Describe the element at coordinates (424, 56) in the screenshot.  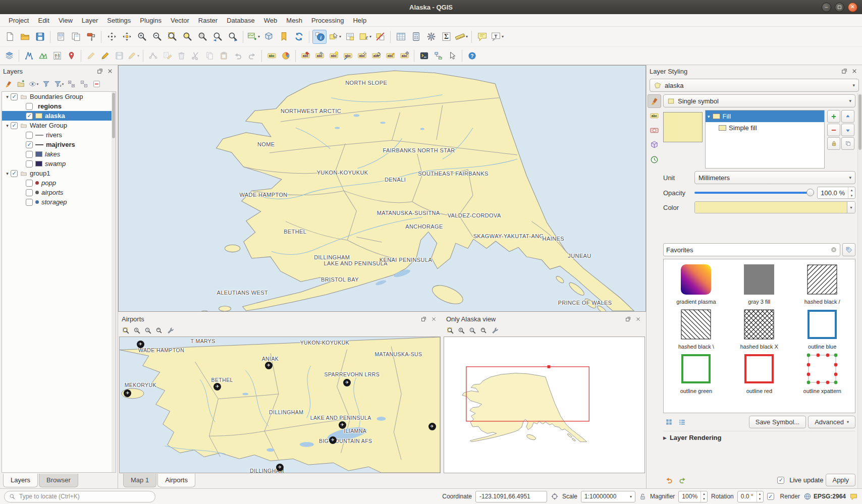
I see `python-console-button` at that location.